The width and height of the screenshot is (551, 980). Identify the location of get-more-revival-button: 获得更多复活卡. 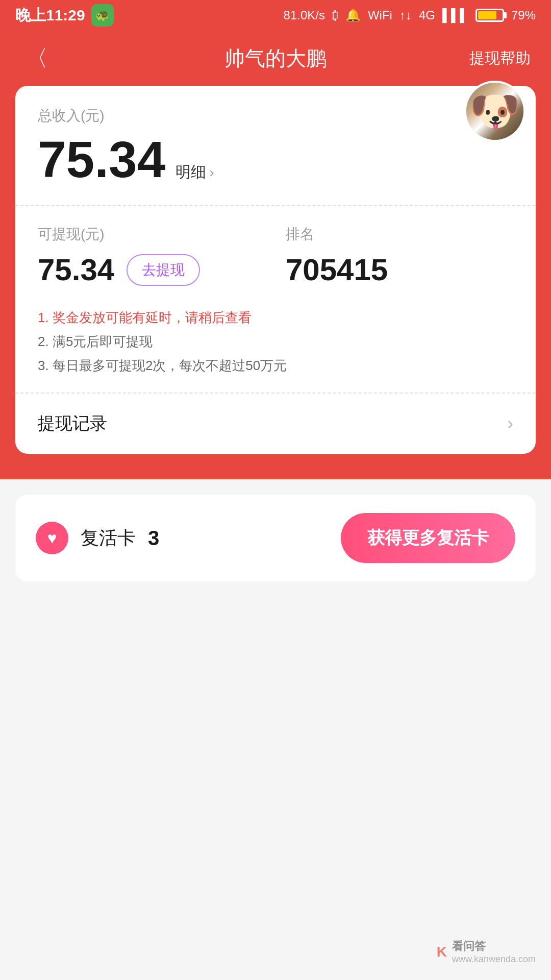
(428, 538).